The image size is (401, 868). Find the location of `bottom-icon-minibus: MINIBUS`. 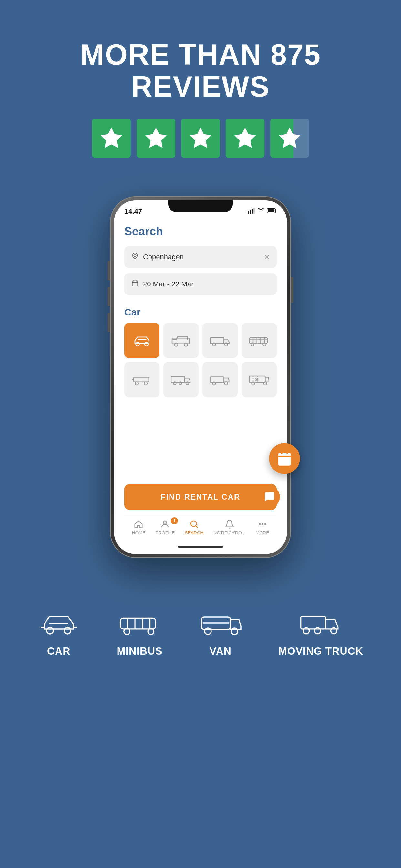

bottom-icon-minibus: MINIBUS is located at coordinates (140, 633).